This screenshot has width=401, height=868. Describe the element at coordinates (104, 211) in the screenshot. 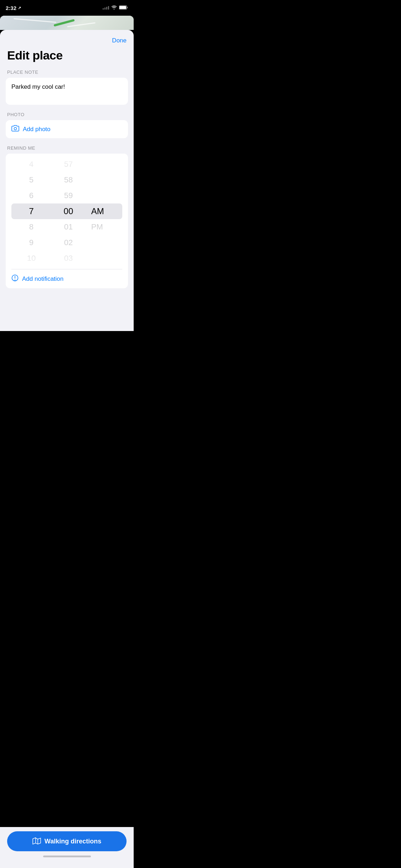

I see `picker-ampm-col: AM PM` at that location.